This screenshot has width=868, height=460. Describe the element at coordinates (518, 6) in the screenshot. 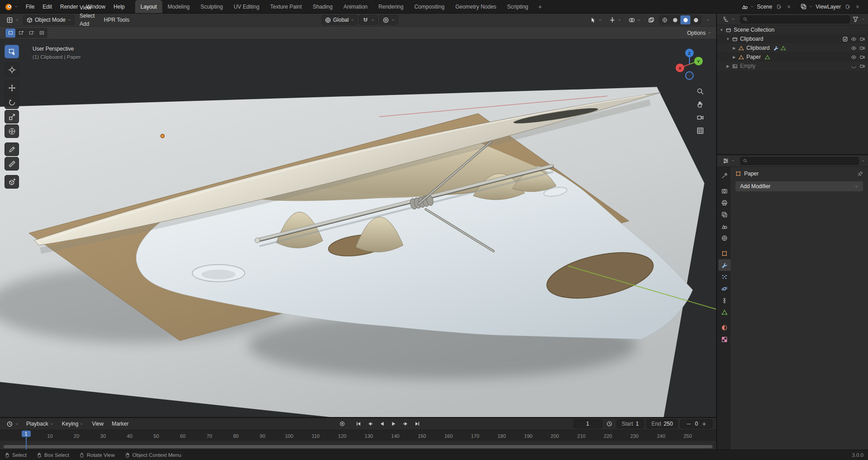

I see `workspace-tab-scripting: Scripting` at that location.